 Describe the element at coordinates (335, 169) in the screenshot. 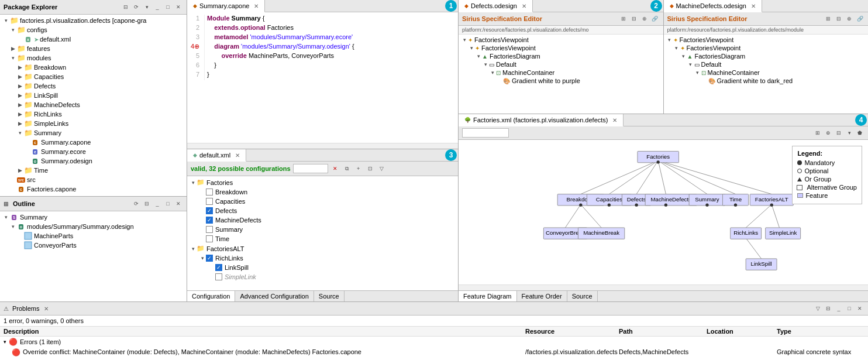

I see `config-delete-icon: ✕` at that location.